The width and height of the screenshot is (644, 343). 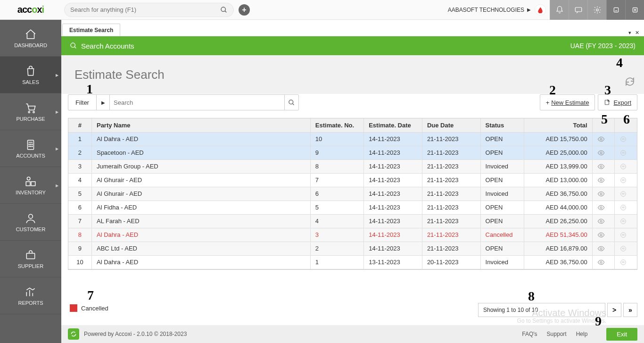 I want to click on row-no: 1, so click(x=337, y=262).